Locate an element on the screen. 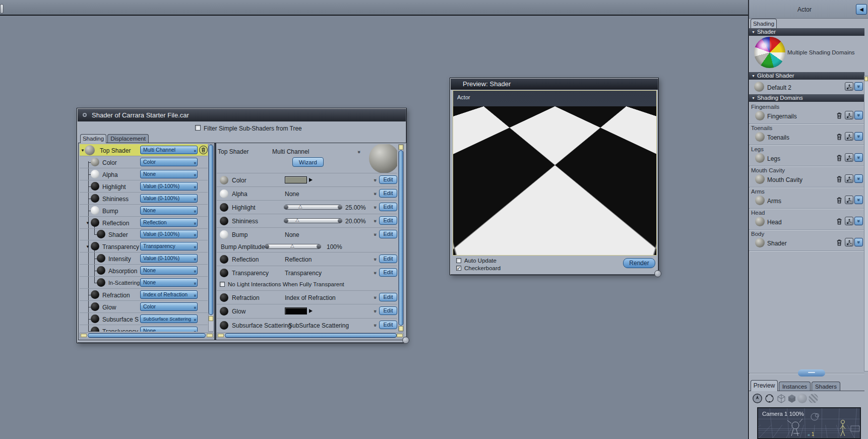  edit-alpha-button: Edit is located at coordinates (388, 194).